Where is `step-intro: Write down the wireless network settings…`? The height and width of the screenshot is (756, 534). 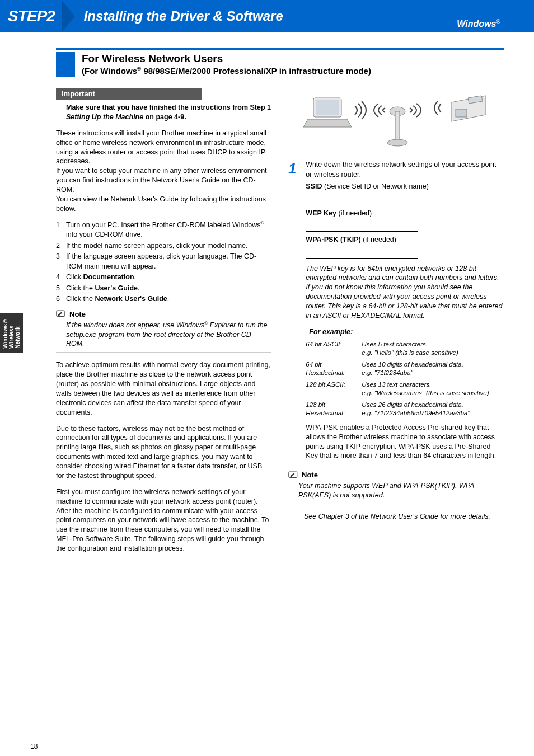 step-intro: Write down the wireless network settings… is located at coordinates (404, 170).